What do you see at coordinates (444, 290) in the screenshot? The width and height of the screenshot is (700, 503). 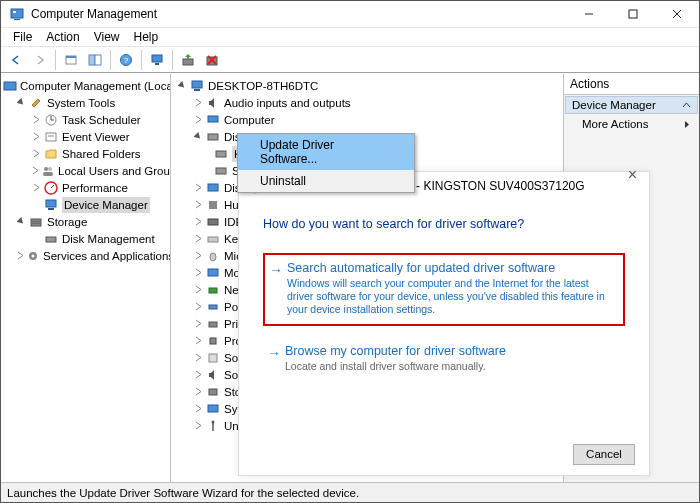 I see `option-search-auto: → Search automatically for updated drive…` at bounding box center [444, 290].